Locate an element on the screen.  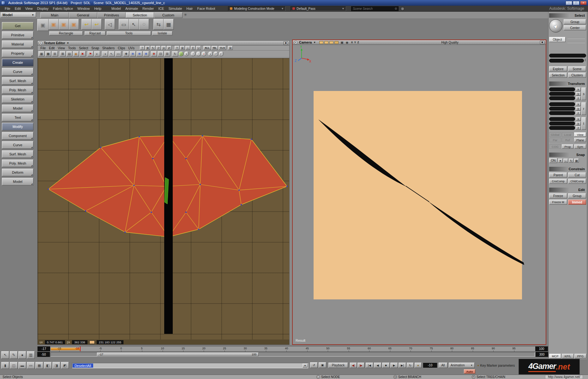
layout-6-icon: ◧ is located at coordinates (48, 365).